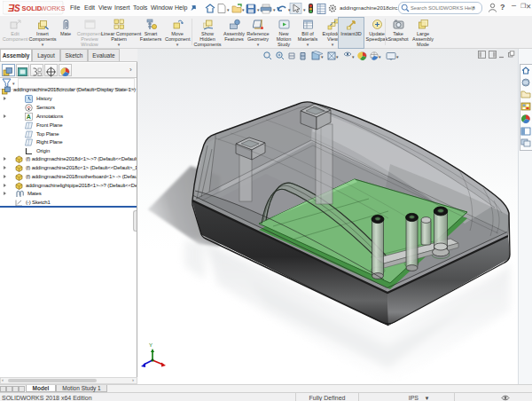  Describe the element at coordinates (53, 9) in the screenshot. I see `svg-text: WORKS` at that location.